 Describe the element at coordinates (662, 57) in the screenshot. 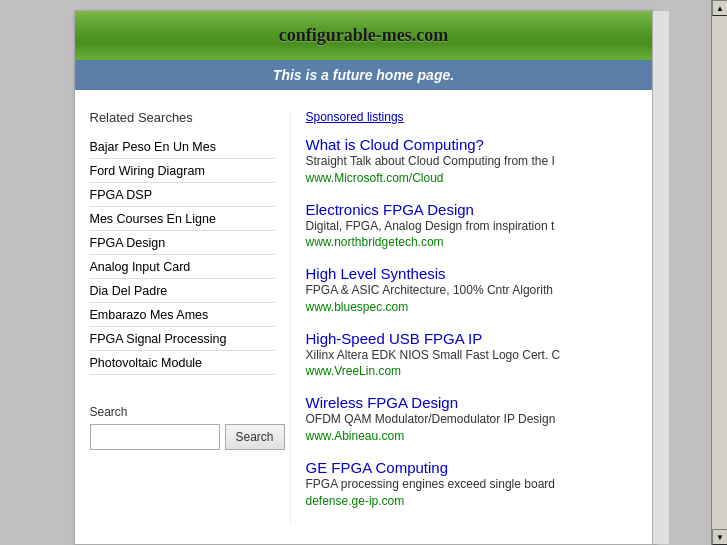

I see `scroll-thumb` at that location.